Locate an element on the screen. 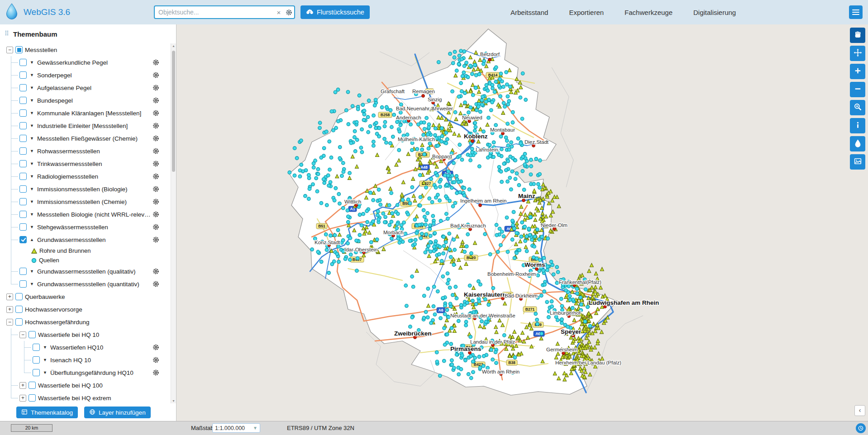  layer-label: Grundwassermessstellen is located at coordinates (72, 240).